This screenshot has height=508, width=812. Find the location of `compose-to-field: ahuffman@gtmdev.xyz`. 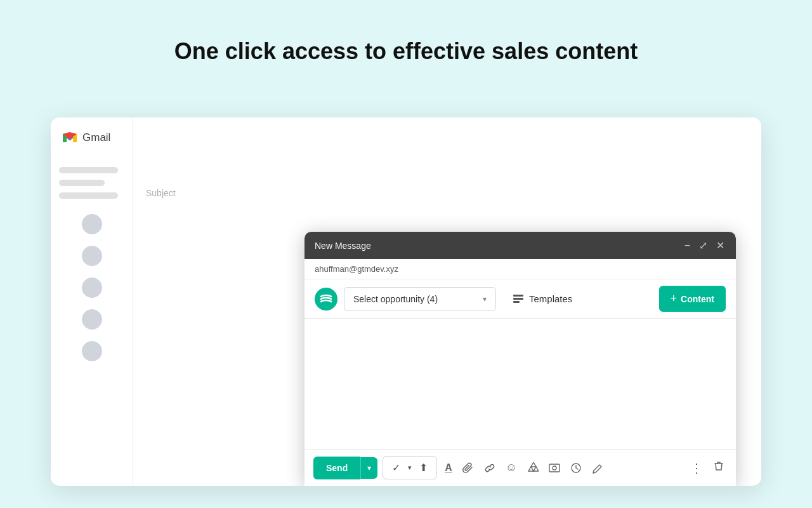

compose-to-field: ahuffman@gtmdev.xyz is located at coordinates (520, 269).